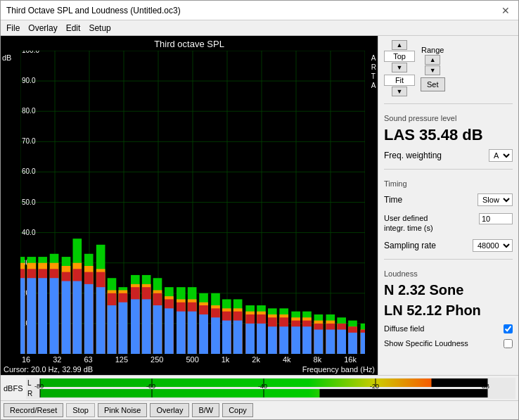 The width and height of the screenshot is (519, 420). What do you see at coordinates (404, 329) in the screenshot?
I see `diffuse-field-label: Diffuse field` at bounding box center [404, 329].